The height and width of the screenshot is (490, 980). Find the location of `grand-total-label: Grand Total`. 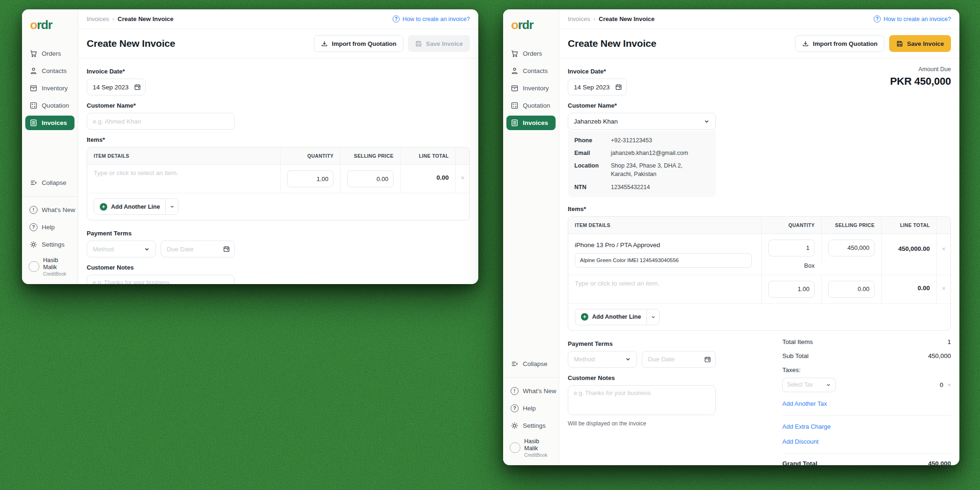

grand-total-label: Grand Total is located at coordinates (800, 462).